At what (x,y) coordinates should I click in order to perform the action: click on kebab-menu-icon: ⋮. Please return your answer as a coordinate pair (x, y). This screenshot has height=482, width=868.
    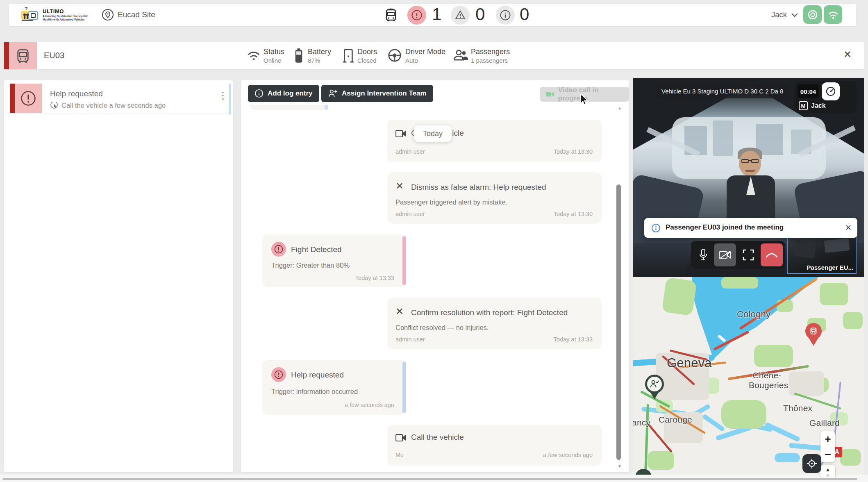
    Looking at the image, I should click on (223, 95).